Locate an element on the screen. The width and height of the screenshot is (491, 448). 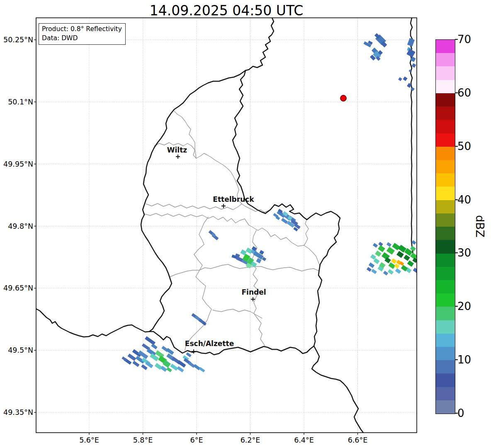
x-tick-label: 6.2°E is located at coordinates (250, 440).